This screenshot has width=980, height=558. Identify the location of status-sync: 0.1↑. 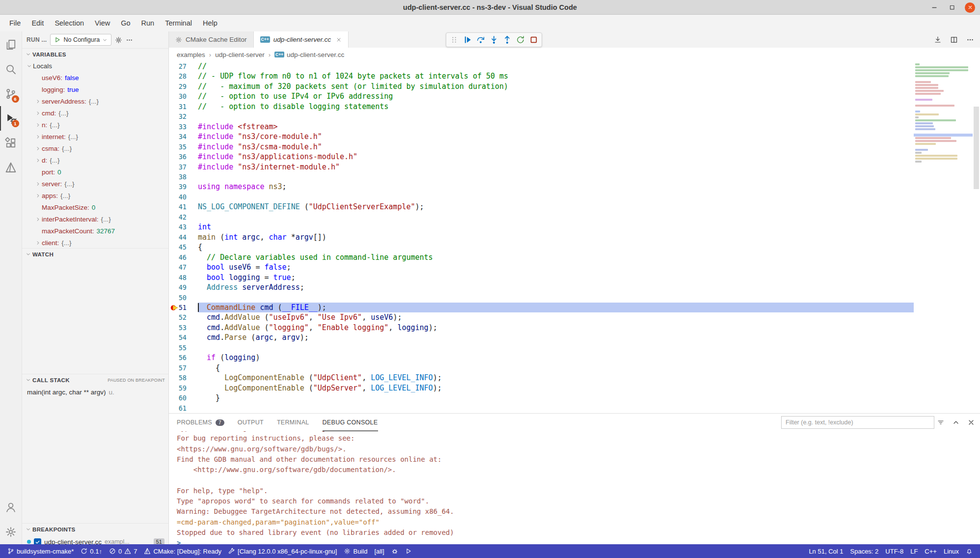
(91, 551).